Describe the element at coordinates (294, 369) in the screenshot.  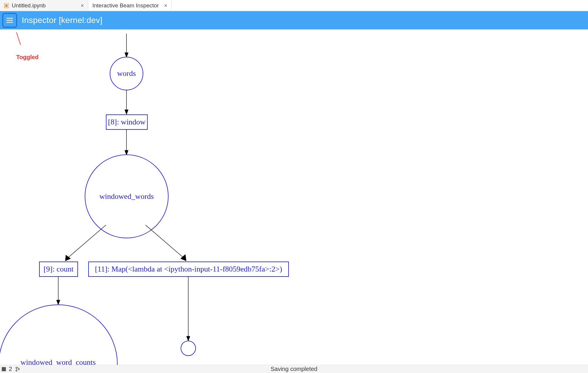
I see `status-message: Saving completed` at that location.